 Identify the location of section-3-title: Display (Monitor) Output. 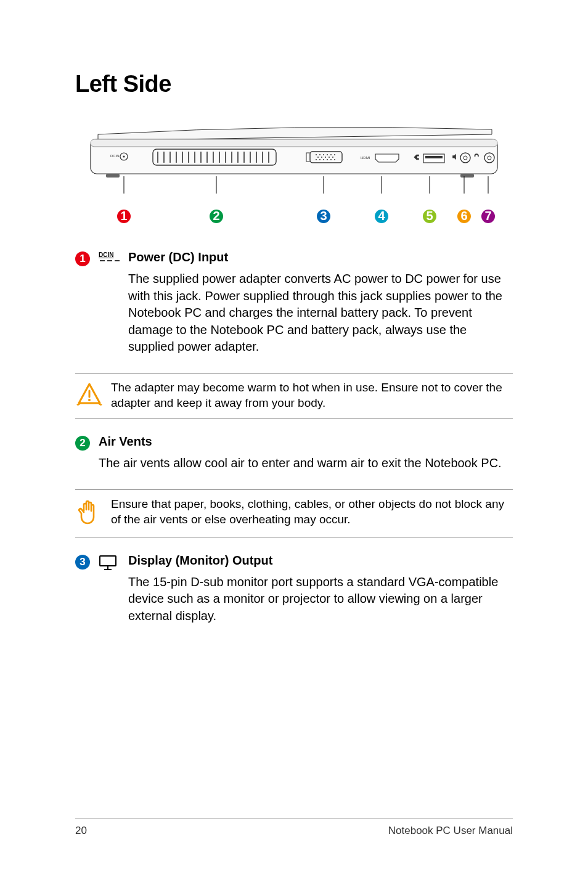
(321, 561).